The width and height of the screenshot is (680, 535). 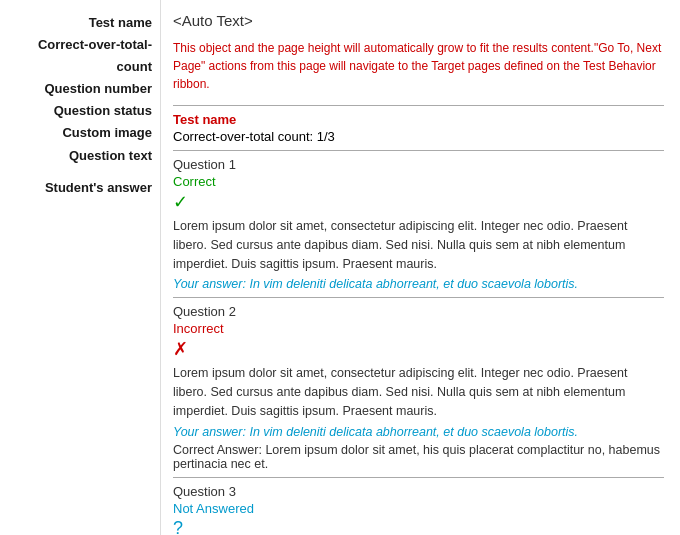 I want to click on correct-over-total-value: Correct-over-total count: 1/3, so click(x=418, y=136).